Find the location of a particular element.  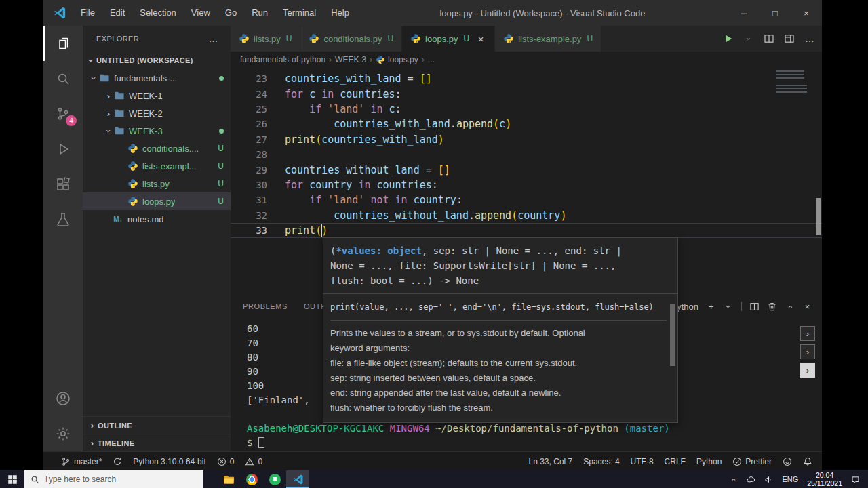

code-line-33: 33print() is located at coordinates (526, 230).